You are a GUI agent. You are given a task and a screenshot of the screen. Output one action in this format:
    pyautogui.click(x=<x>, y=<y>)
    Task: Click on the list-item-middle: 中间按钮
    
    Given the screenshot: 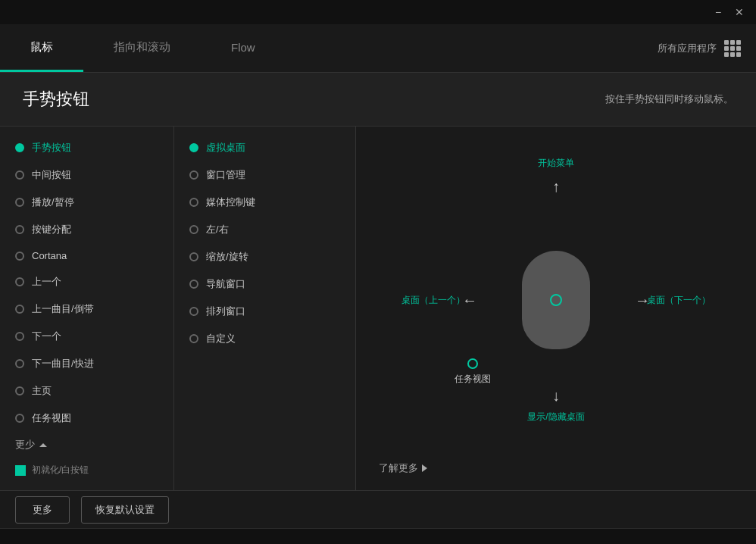 What is the action you would take?
    pyautogui.click(x=86, y=175)
    